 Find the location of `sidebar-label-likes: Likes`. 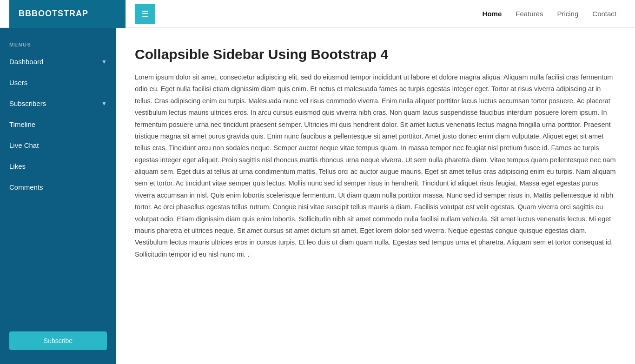

sidebar-label-likes: Likes is located at coordinates (18, 166).